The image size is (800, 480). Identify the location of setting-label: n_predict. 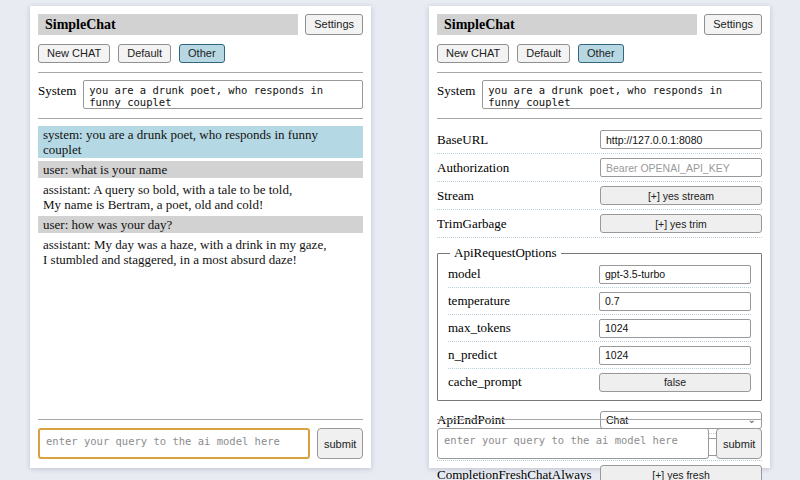
(472, 355).